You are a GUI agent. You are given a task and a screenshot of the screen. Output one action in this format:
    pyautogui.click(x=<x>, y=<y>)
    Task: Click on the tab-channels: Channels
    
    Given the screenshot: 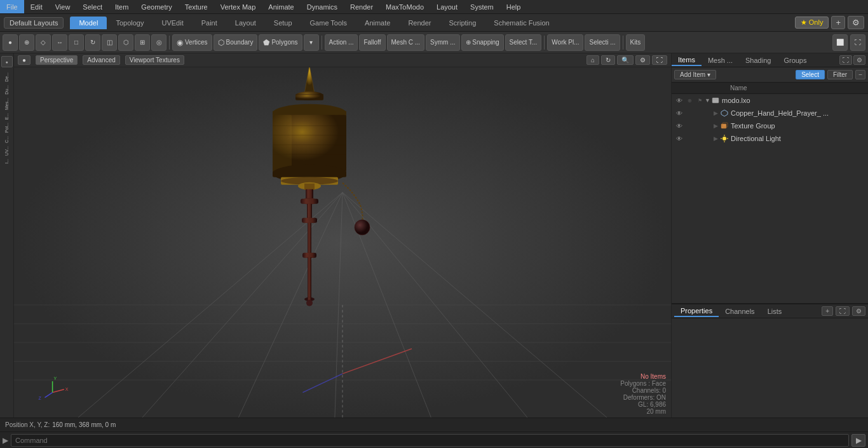 What is the action you would take?
    pyautogui.click(x=740, y=311)
    